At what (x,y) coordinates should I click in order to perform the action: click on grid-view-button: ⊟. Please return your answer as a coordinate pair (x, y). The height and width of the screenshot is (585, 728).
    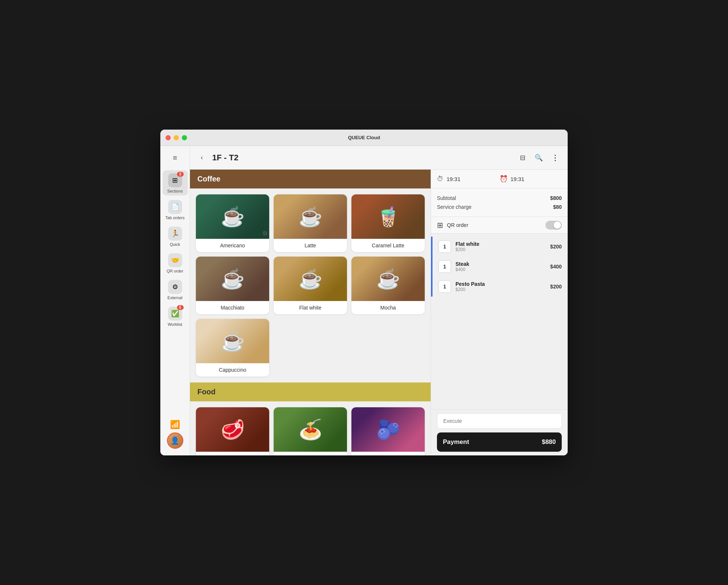
    Looking at the image, I should click on (522, 158).